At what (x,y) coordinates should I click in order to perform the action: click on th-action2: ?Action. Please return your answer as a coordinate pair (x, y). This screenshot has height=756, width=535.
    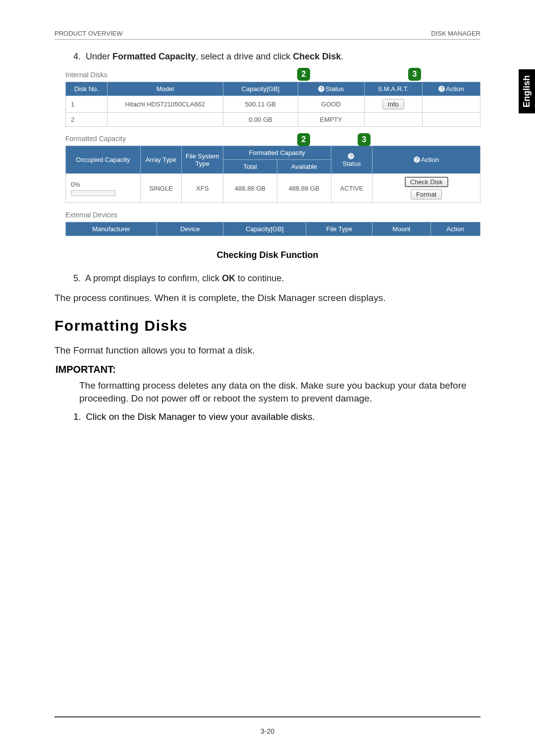
    Looking at the image, I should click on (427, 160).